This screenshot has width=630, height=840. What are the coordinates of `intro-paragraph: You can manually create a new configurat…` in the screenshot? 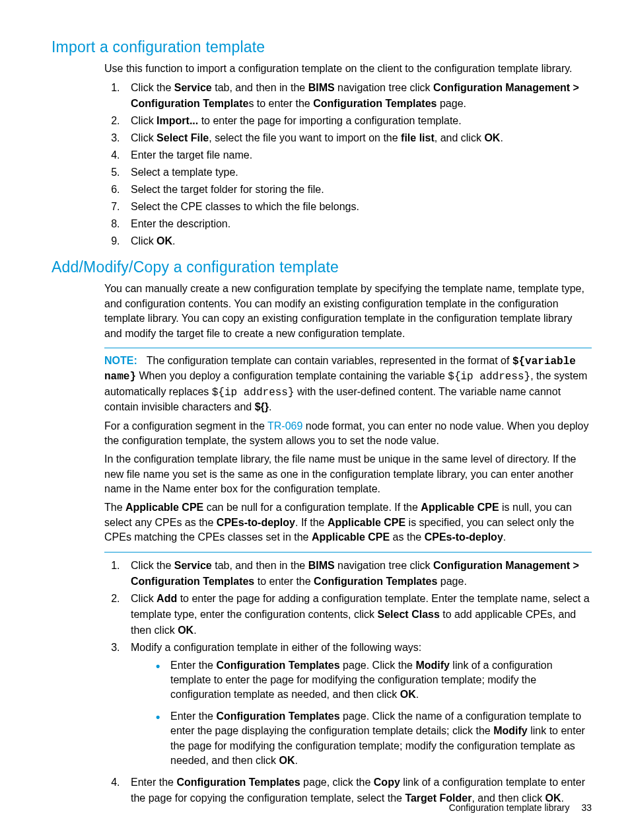 It's located at (348, 311).